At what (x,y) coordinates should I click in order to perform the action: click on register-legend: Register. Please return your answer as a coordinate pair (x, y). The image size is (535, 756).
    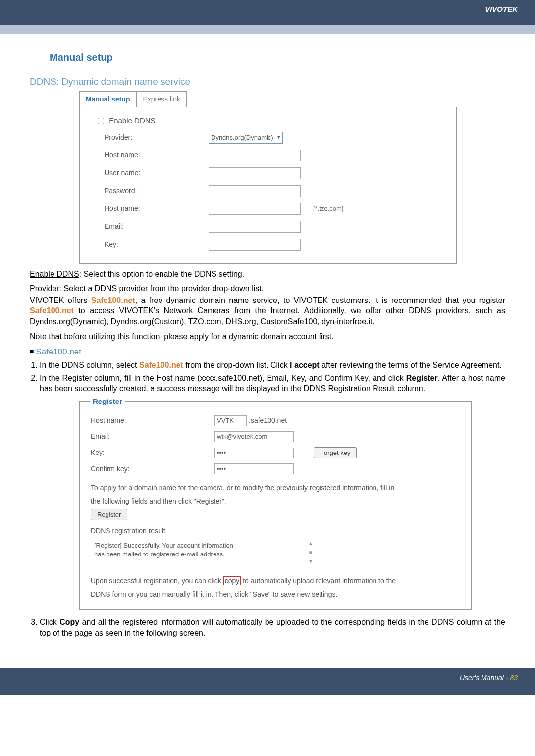
    Looking at the image, I should click on (107, 402).